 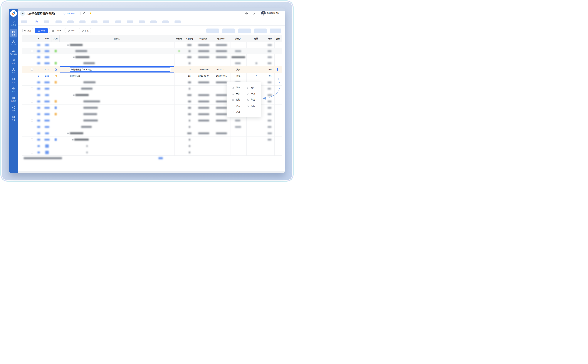 I want to click on scissors-icon, so click(x=248, y=100).